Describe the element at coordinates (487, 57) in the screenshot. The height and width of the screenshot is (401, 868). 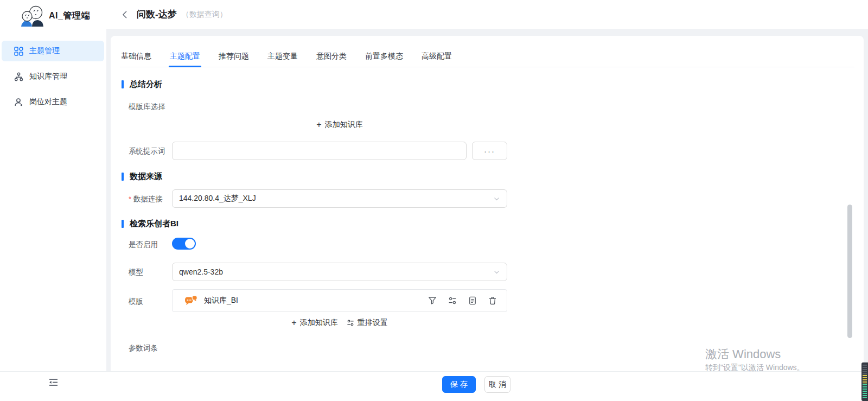
I see `tab-bar: 基础信息 主题配置 推荐问题 主题变量 意图分类 前置多模态 高级配置` at that location.